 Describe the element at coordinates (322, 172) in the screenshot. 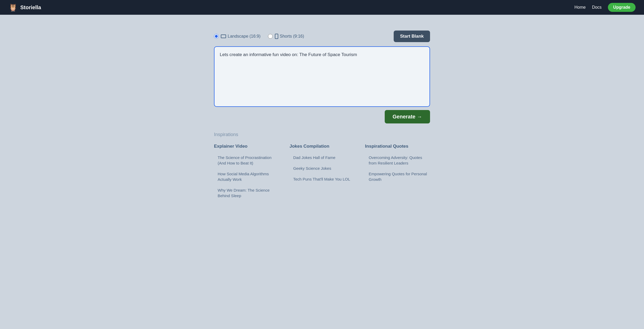

I see `jokes-compilation-column: Jokes Compilation Dad Jokes Hall of Fame…` at that location.